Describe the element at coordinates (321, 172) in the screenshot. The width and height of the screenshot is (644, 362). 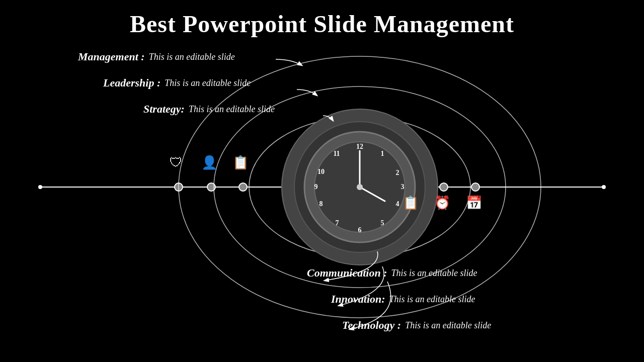
I see `svg-text: 10` at that location.